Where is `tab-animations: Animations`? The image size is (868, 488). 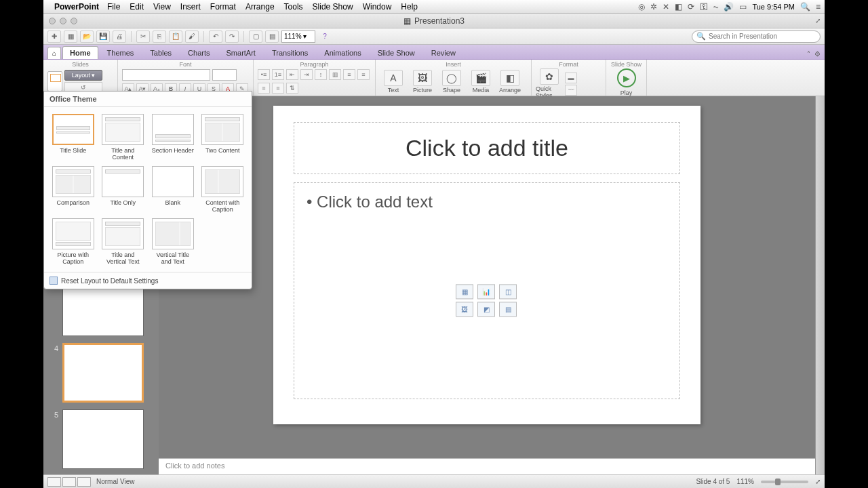
tab-animations: Animations is located at coordinates (342, 53).